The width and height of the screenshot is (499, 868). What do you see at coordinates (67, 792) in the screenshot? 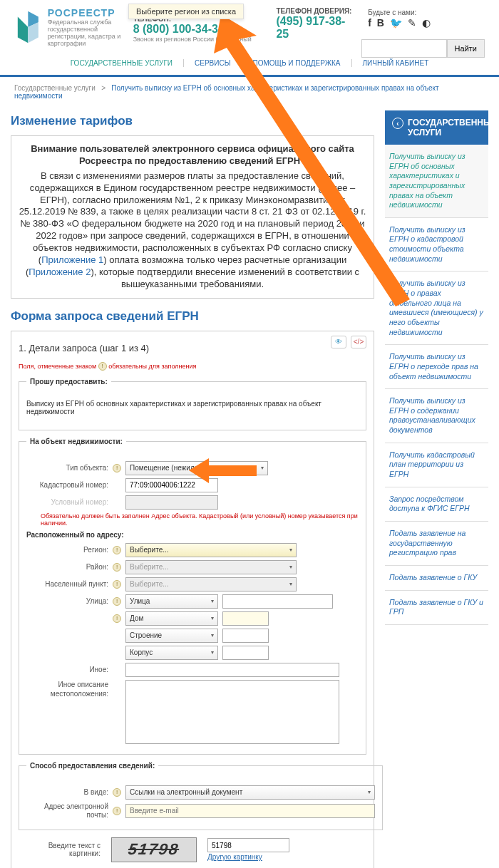
I see `format-label: В виде:` at bounding box center [67, 792].